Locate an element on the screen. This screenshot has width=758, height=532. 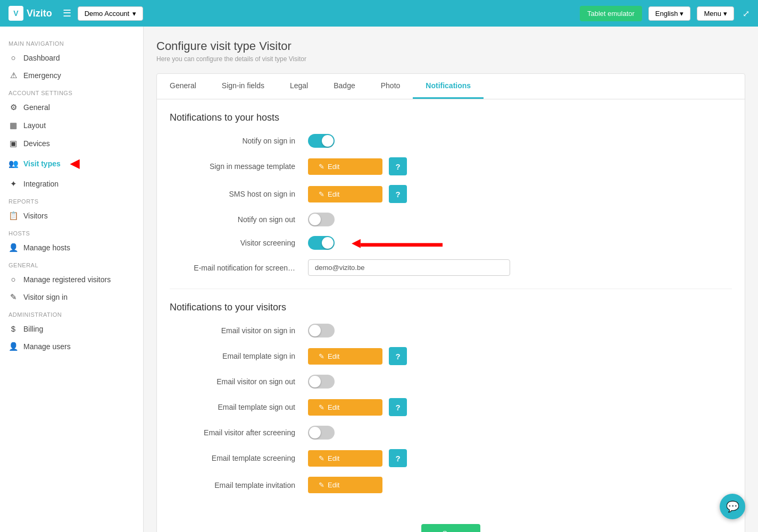
tablet-emulator-button: Tablet emulator is located at coordinates (611, 14).